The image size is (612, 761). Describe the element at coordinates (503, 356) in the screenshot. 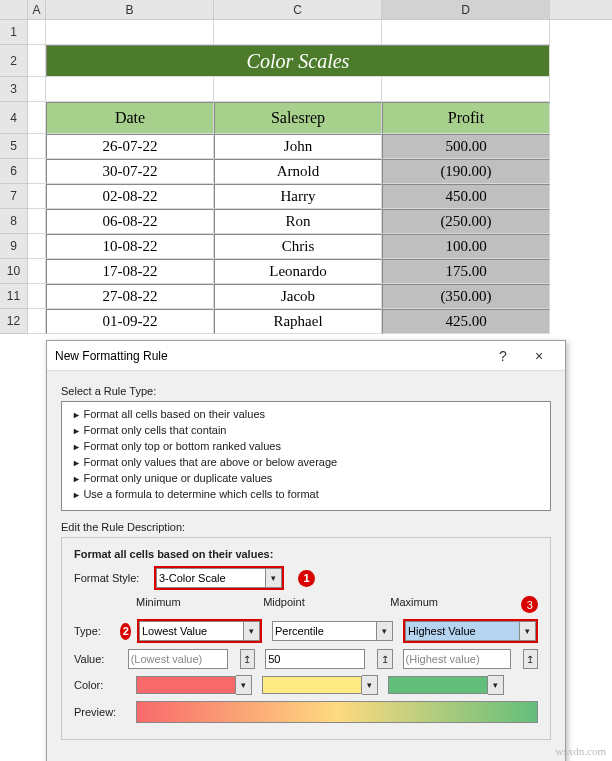

I see `help-button: ?` at that location.